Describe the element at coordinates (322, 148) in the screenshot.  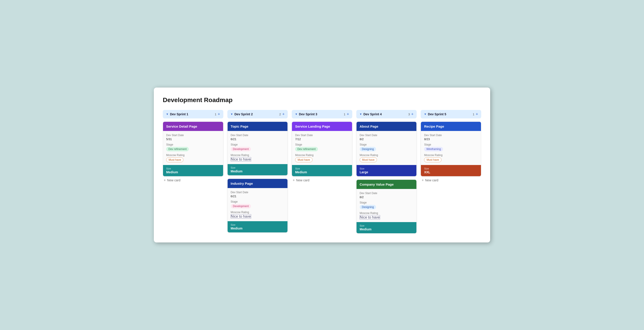
I see `card-body: Dev Start Date 7/12 Stage Dev refinement…` at that location.